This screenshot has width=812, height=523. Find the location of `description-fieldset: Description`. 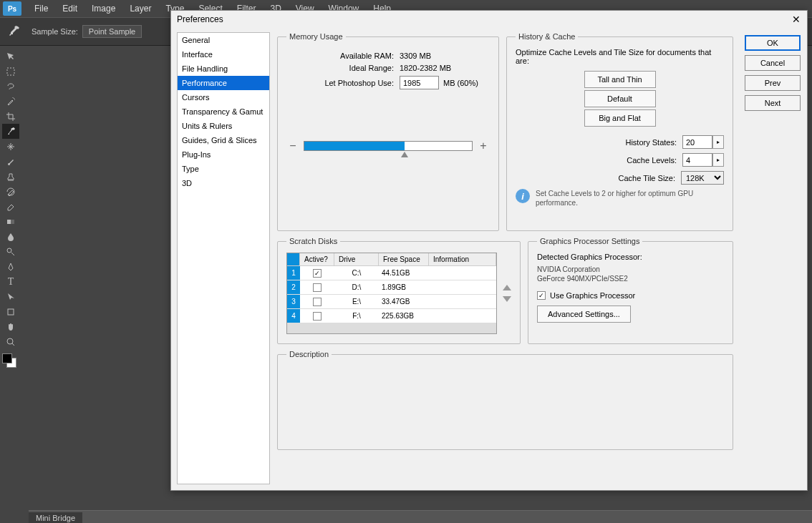

description-fieldset: Description is located at coordinates (506, 400).